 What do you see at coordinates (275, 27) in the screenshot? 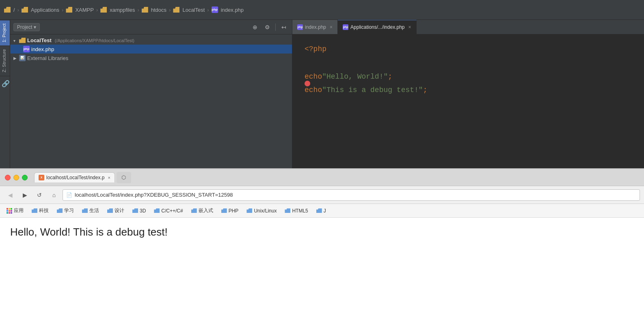
I see `toolbar-separator` at bounding box center [275, 27].